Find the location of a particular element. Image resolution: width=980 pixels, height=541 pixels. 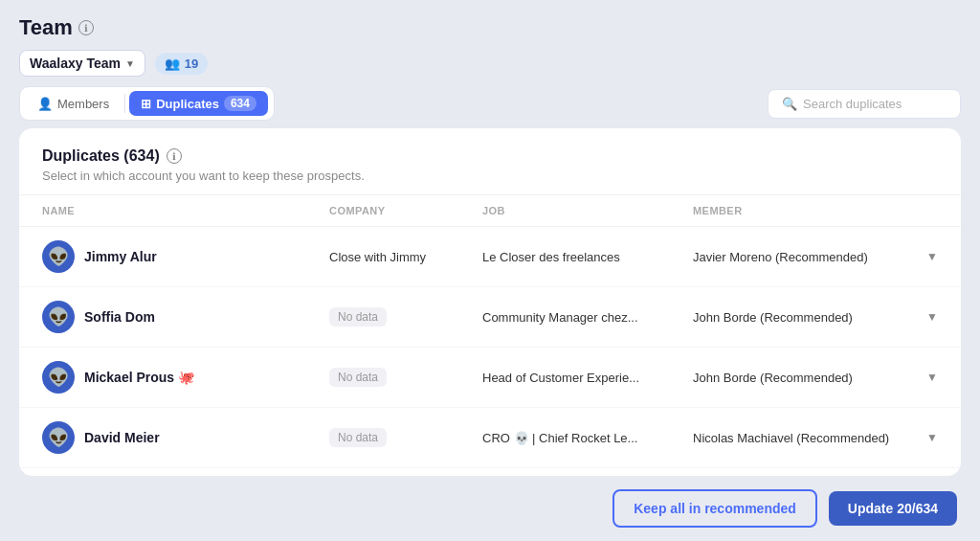

tabs-bar: 👤 Members ⊞ Duplicates 634 🔍 is located at coordinates (490, 103).